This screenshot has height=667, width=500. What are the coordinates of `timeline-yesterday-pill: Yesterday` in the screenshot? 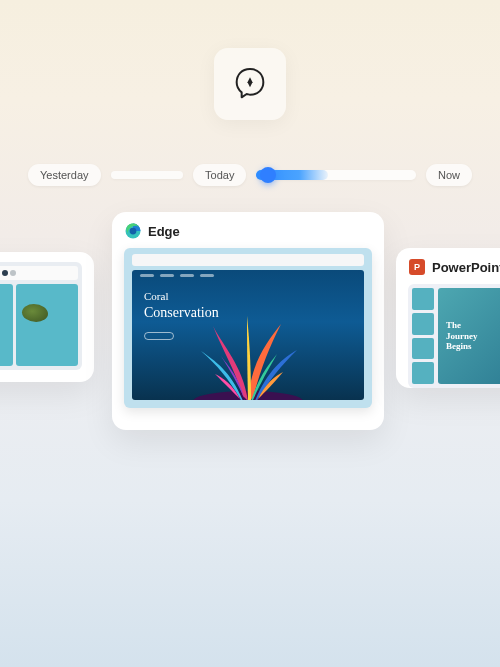 It's located at (64, 175).